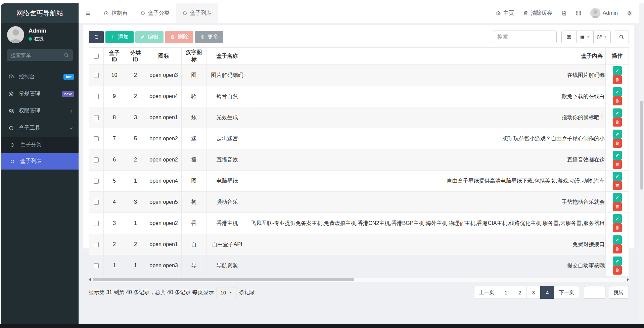 Image resolution: width=644 pixels, height=328 pixels. What do you see at coordinates (164, 266) in the screenshot?
I see `cell-icon: open open3` at bounding box center [164, 266].